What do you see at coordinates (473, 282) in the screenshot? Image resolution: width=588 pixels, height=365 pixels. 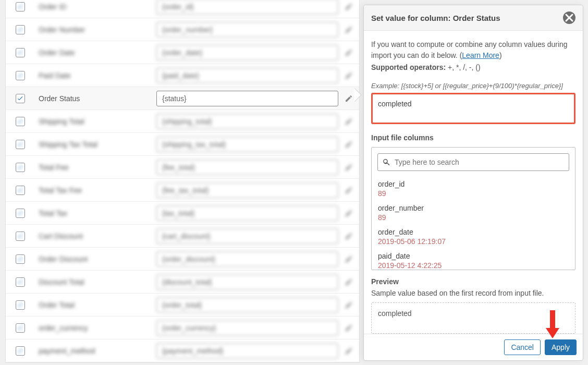 I see `preview-heading: Preview` at bounding box center [473, 282].